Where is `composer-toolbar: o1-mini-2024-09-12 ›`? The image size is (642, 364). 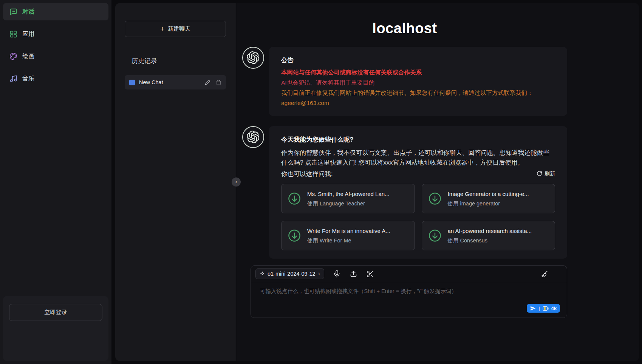
composer-toolbar: o1-mini-2024-09-12 › is located at coordinates (409, 274).